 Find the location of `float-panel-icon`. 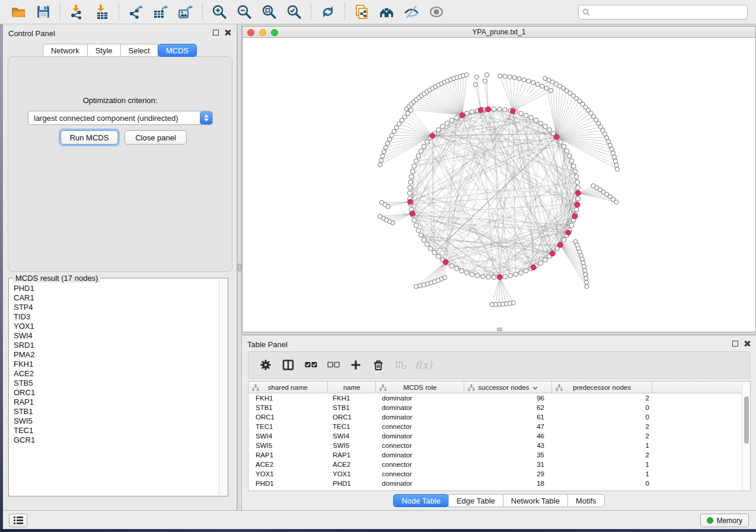

float-panel-icon is located at coordinates (216, 33).